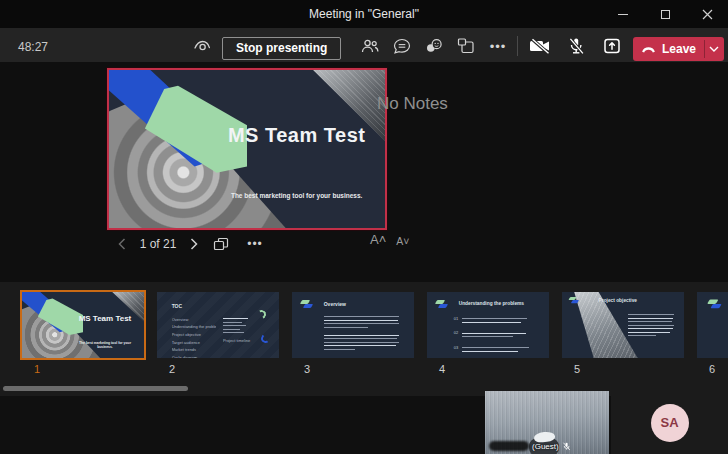 Image resolution: width=728 pixels, height=454 pixels. What do you see at coordinates (466, 46) in the screenshot?
I see `breakout-rooms-button` at bounding box center [466, 46].